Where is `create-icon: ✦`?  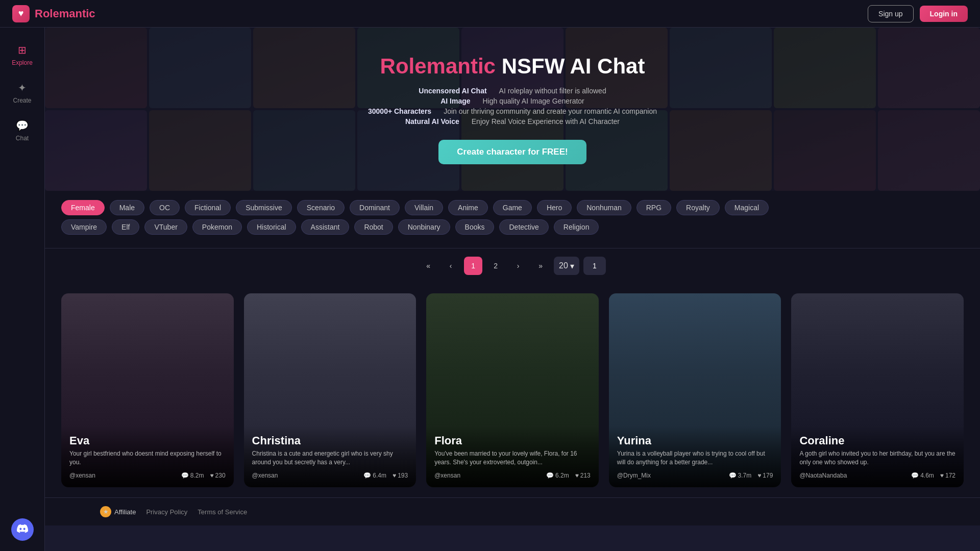 create-icon: ✦ is located at coordinates (22, 88).